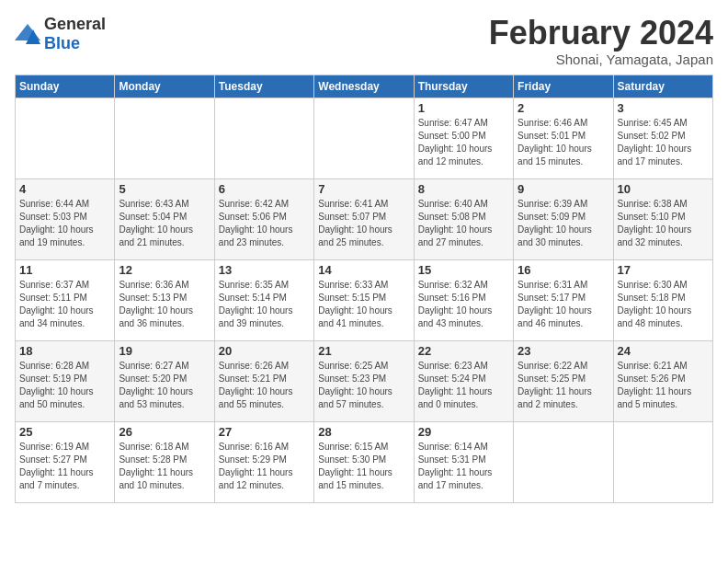 The width and height of the screenshot is (728, 563). What do you see at coordinates (664, 385) in the screenshot?
I see `cell-content: Sunrise: 6:21 AM Sunset: 5:26 PM Dayligh…` at bounding box center [664, 385].